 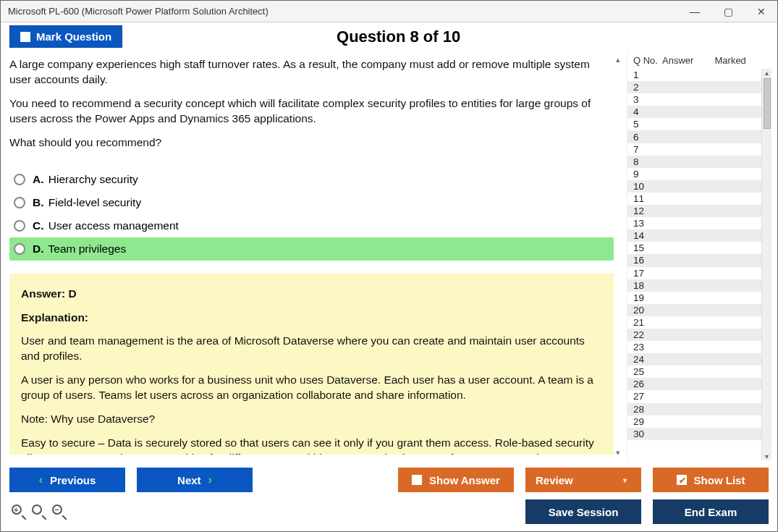 I want to click on question-number: 28, so click(x=648, y=410).